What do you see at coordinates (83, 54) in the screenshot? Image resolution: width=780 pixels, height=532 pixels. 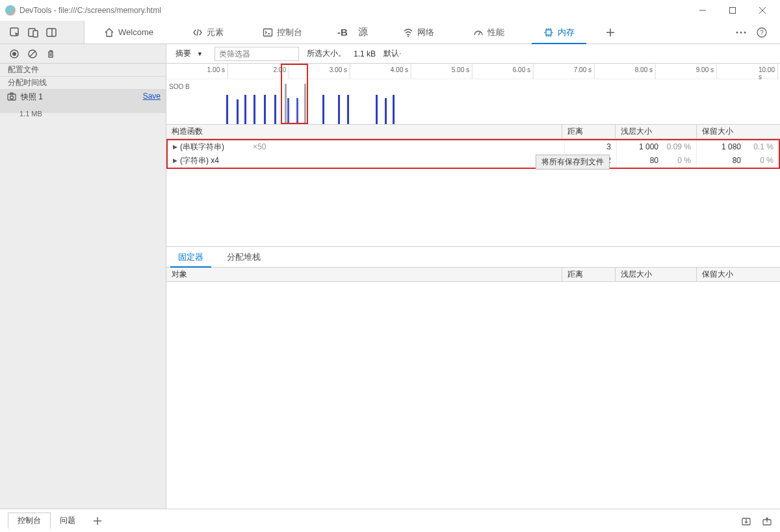 I see `sidebar-toolbar` at bounding box center [83, 54].